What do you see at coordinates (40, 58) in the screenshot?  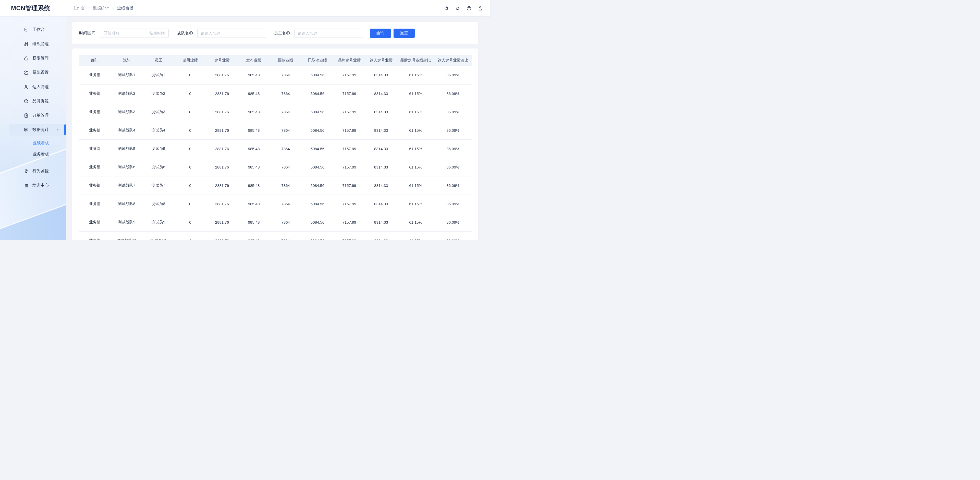 I see `sidebar-item-label: 权限管理` at bounding box center [40, 58].